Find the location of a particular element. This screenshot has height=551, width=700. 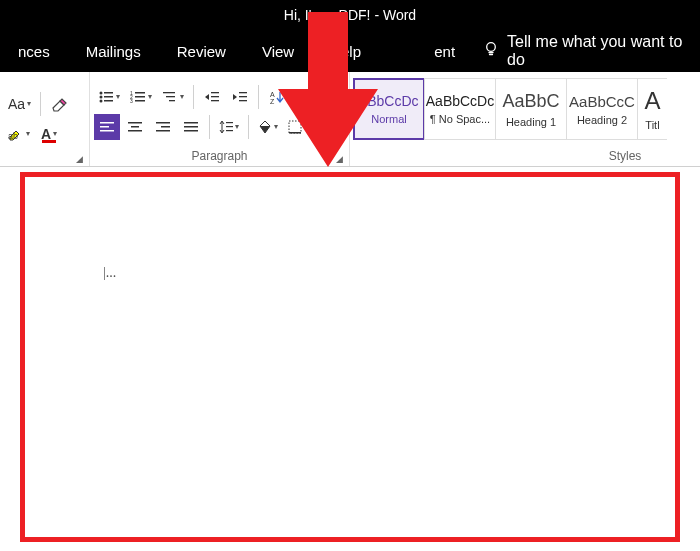

increase-indent-button is located at coordinates (240, 97).